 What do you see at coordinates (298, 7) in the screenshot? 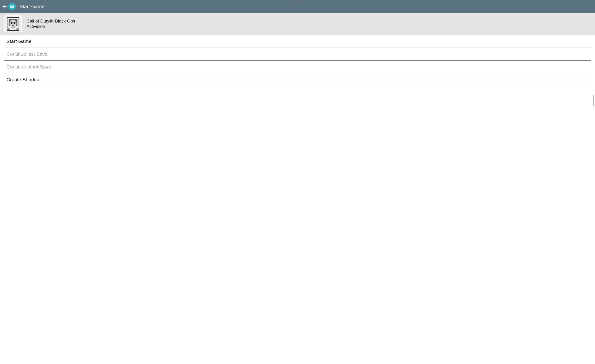
I see `app-header: Start Game` at bounding box center [298, 7].